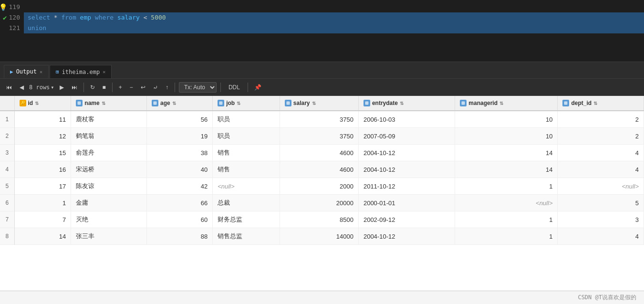 The image size is (644, 304). What do you see at coordinates (62, 87) in the screenshot?
I see `next-page-button: ▶` at bounding box center [62, 87].